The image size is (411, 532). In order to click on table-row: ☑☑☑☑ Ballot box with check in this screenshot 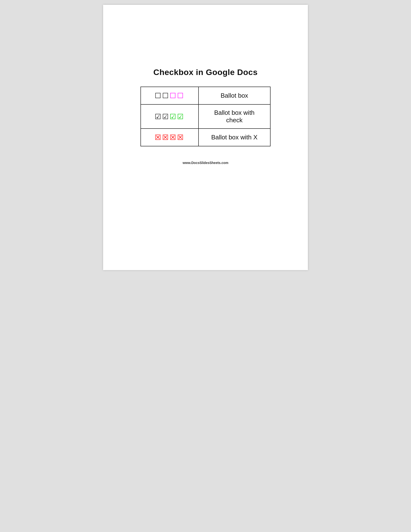, I will do `click(205, 116)`.